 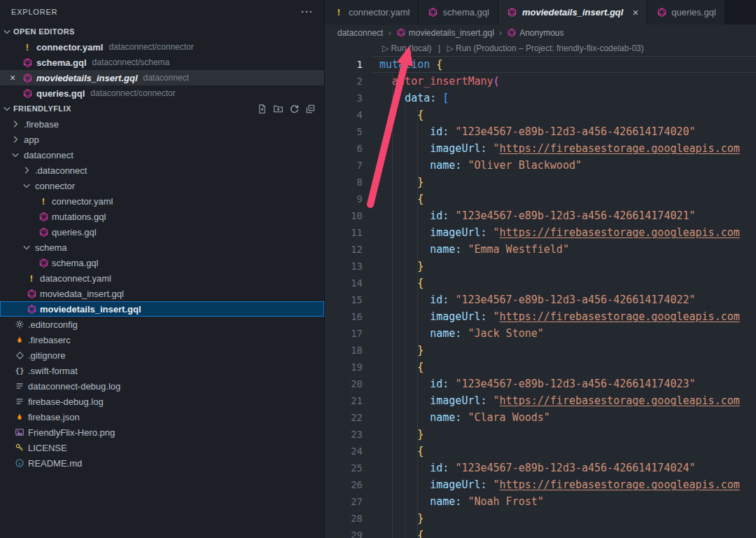 What do you see at coordinates (540, 132) in the screenshot?
I see `code-line: 5 id: "123e4567-e89b-12d3-a456-426614174…` at bounding box center [540, 132].